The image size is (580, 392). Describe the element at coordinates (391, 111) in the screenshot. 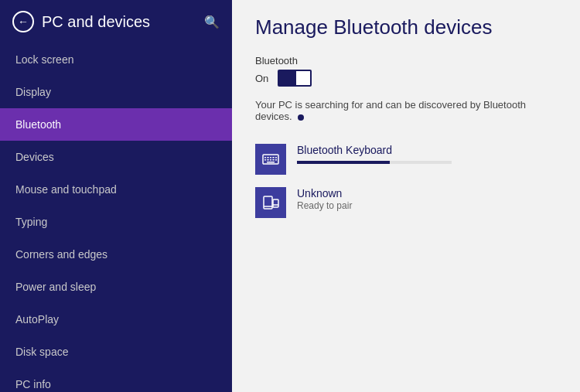

I see `search-status-text: Your PC is searching for and can be disc…` at that location.